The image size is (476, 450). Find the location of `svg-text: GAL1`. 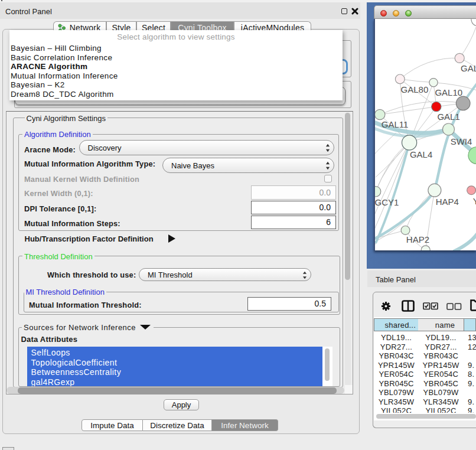

svg-text: GAL1 is located at coordinates (448, 117).